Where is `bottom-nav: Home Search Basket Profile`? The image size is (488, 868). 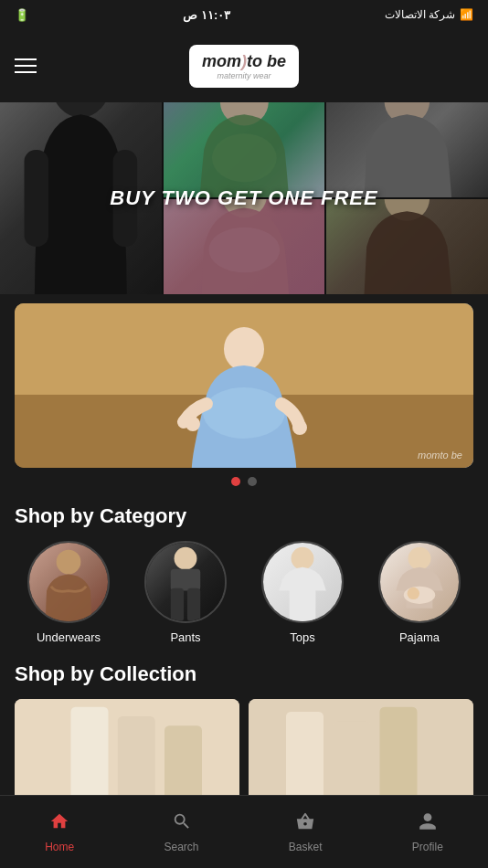 bottom-nav: Home Search Basket Profile is located at coordinates (244, 831).